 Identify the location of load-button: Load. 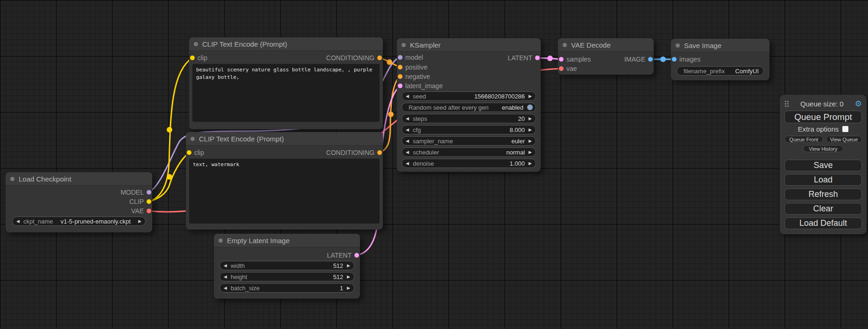
(823, 180).